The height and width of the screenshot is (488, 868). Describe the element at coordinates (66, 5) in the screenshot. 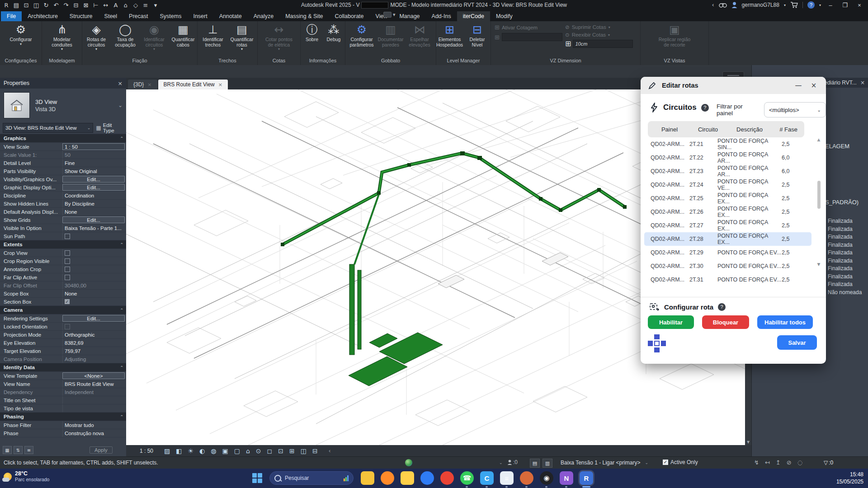

I see `redo-icon: ↷` at that location.